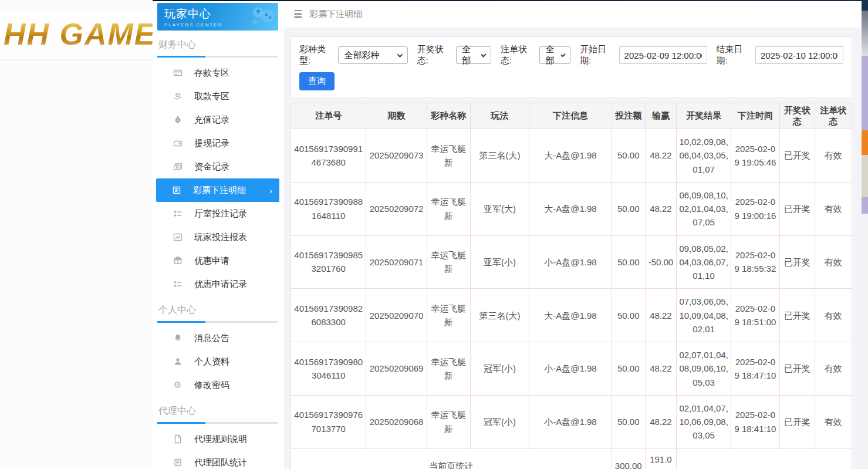 This screenshot has height=469, width=868. I want to click on cell-bet-id: 401569173909881648110, so click(329, 209).